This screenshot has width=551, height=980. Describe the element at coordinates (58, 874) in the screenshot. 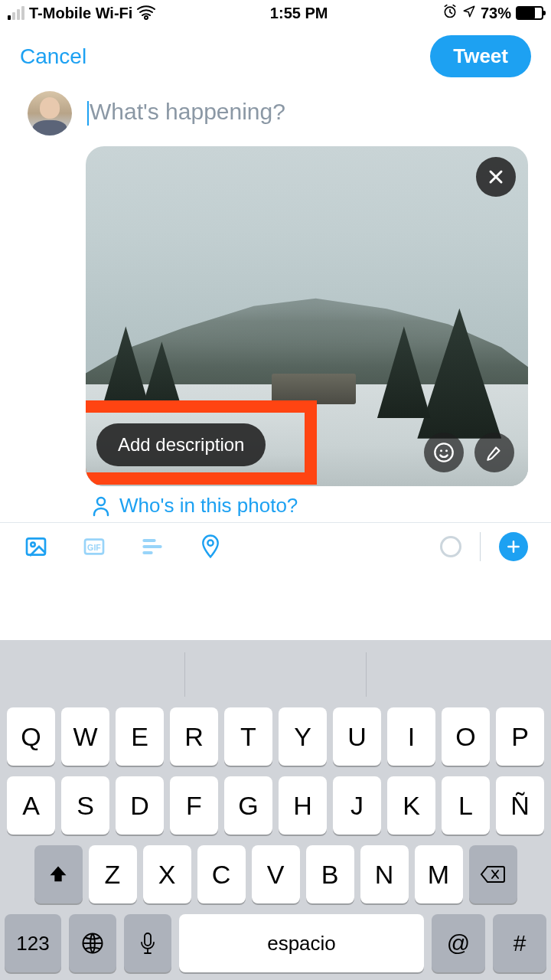

I see `shift-key` at that location.